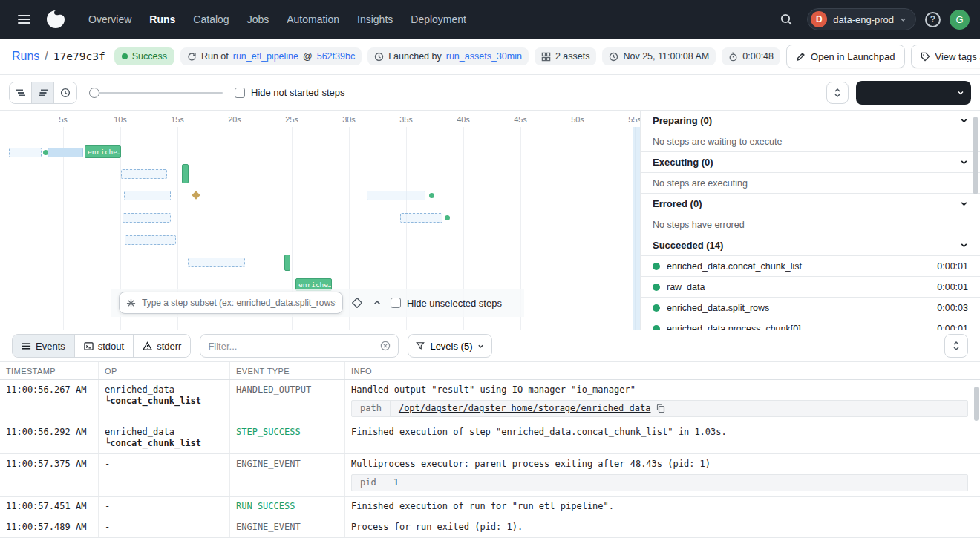  I want to click on event-timestamp: 11:00:57.375 AM, so click(49, 475).